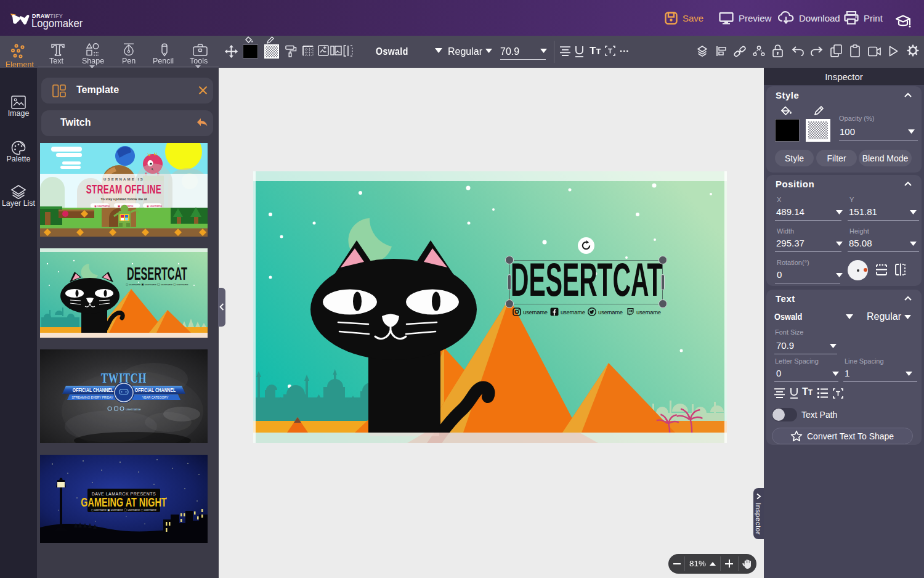 This screenshot has height=578, width=924. Describe the element at coordinates (157, 274) in the screenshot. I see `svg-text: DESERTCAT` at that location.